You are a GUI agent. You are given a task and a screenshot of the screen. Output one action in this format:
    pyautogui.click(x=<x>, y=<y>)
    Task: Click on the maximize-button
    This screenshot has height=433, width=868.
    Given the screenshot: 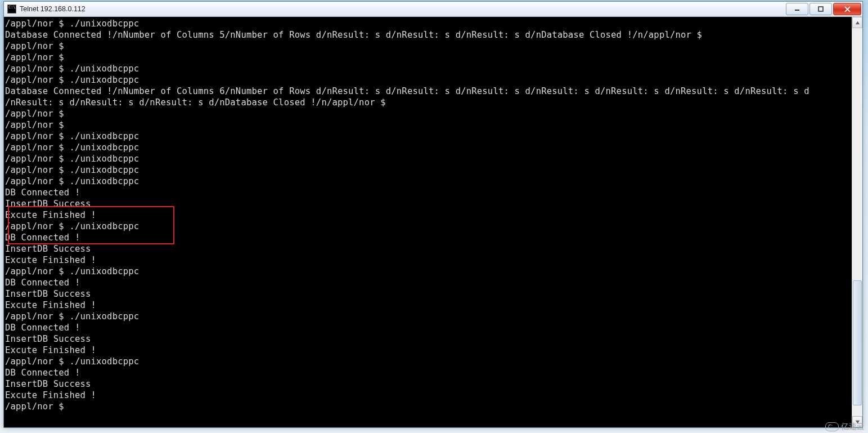 What is the action you would take?
    pyautogui.click(x=821, y=9)
    